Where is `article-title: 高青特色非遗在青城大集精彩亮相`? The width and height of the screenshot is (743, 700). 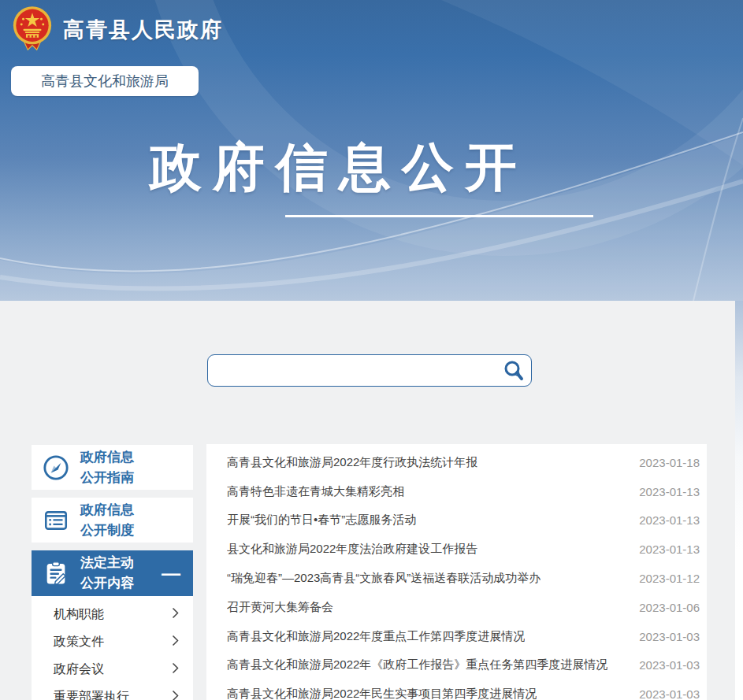
article-title: 高青特色非遗在青城大集精彩亮相 is located at coordinates (315, 491).